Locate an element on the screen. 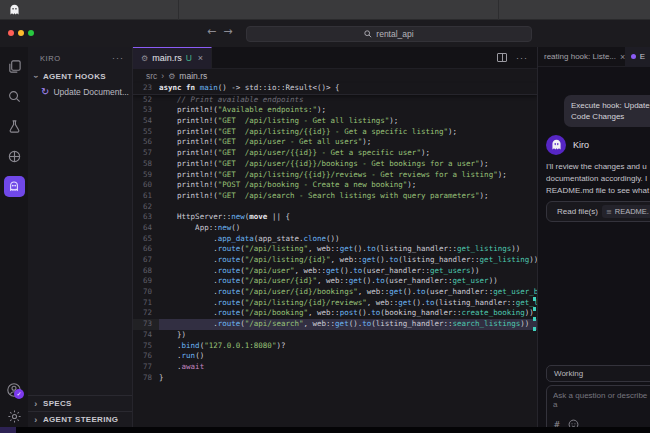  line-number: 67 is located at coordinates (146, 260).